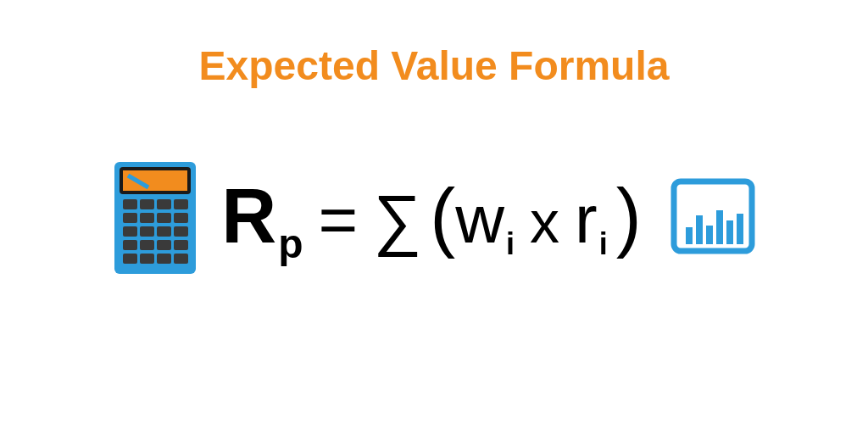 Image resolution: width=868 pixels, height=446 pixels. I want to click on term1-variable: w, so click(480, 220).